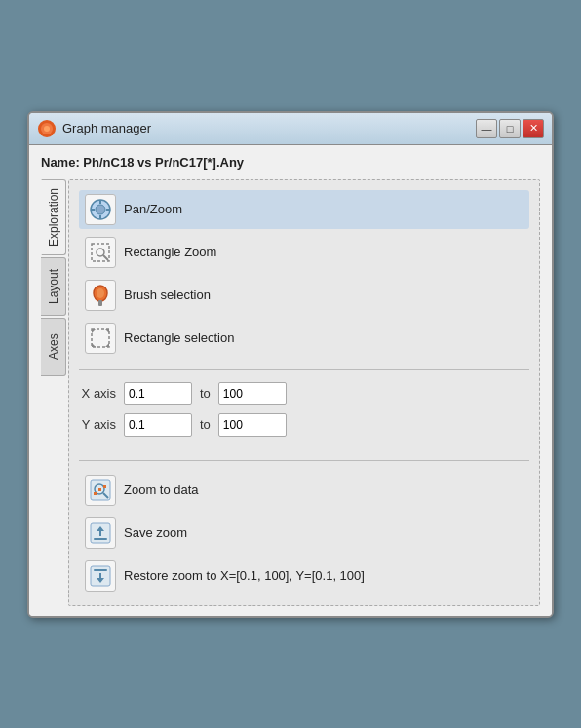 Image resolution: width=581 pixels, height=728 pixels. What do you see at coordinates (510, 129) in the screenshot?
I see `title-buttons: — □ ✕` at bounding box center [510, 129].